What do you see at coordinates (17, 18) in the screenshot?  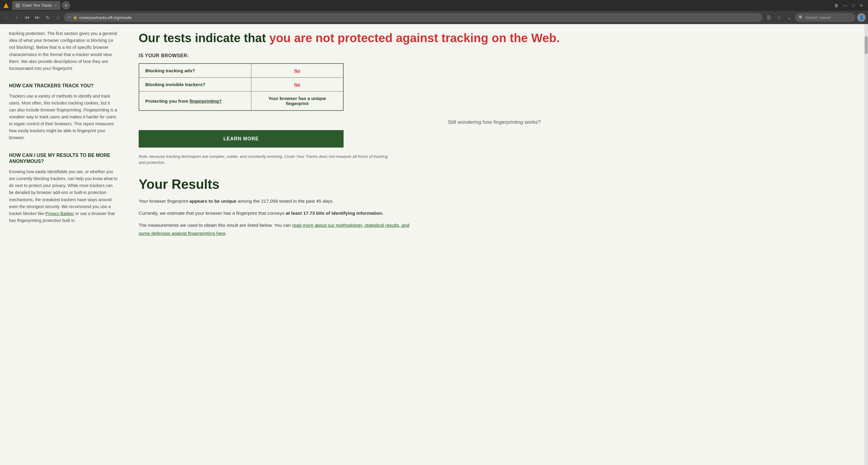 I see `forward-button: ›` at bounding box center [17, 18].